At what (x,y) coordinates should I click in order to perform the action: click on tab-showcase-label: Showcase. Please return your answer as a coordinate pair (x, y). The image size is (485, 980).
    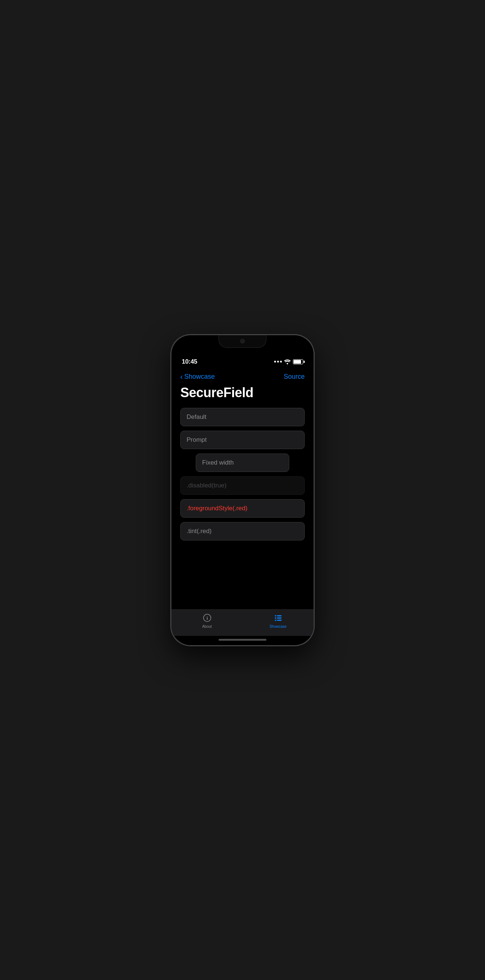
    Looking at the image, I should click on (278, 626).